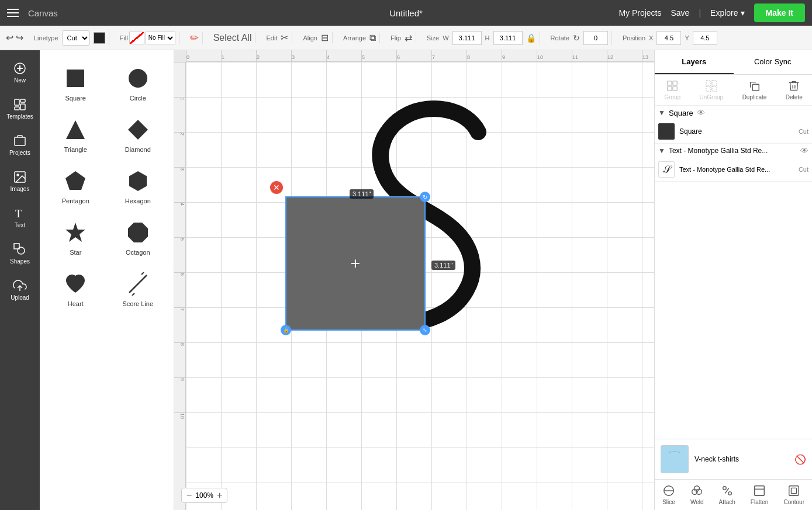 The width and height of the screenshot is (812, 510). What do you see at coordinates (408, 37) in the screenshot?
I see `flip-button: ⇄` at bounding box center [408, 37].